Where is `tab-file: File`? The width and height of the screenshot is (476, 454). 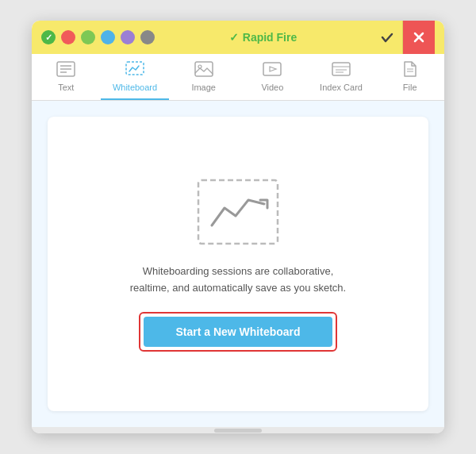
tab-file: File is located at coordinates (409, 77).